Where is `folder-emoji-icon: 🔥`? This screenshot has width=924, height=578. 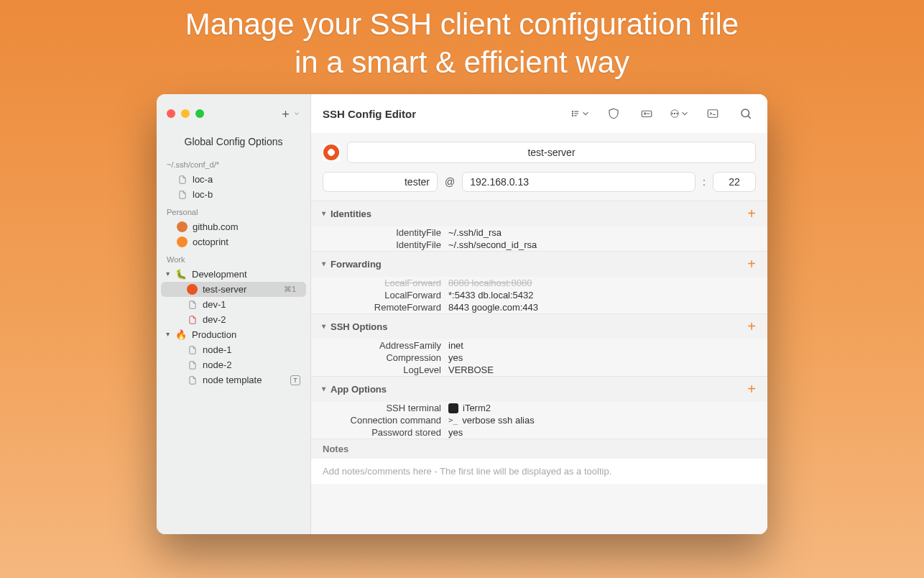 folder-emoji-icon: 🔥 is located at coordinates (181, 335).